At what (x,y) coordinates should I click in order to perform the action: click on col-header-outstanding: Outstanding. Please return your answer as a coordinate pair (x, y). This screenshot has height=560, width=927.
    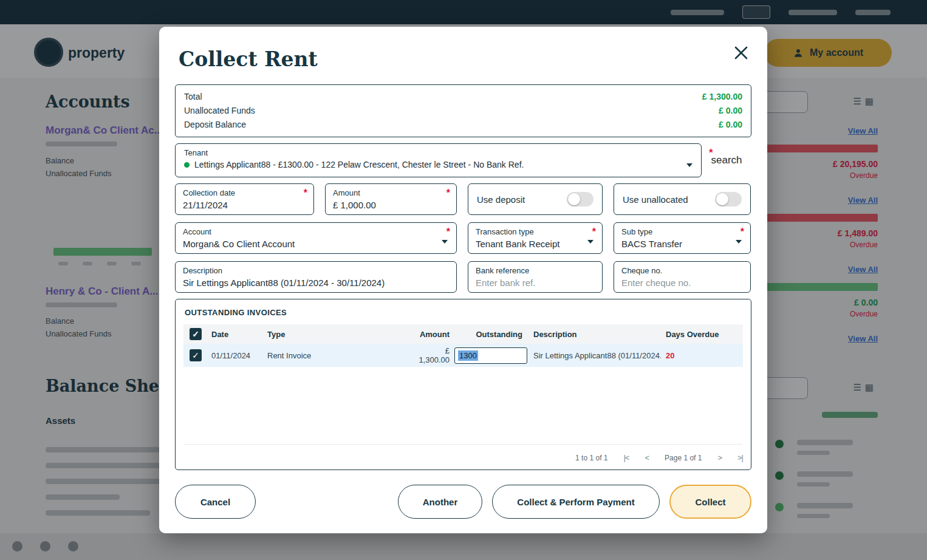
    Looking at the image, I should click on (490, 334).